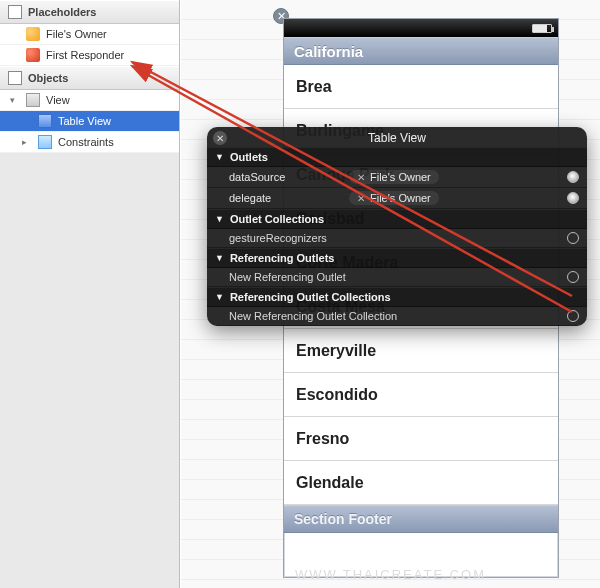  What do you see at coordinates (398, 277) in the screenshot?
I see `row-name: New Referencing Outlet` at bounding box center [398, 277].